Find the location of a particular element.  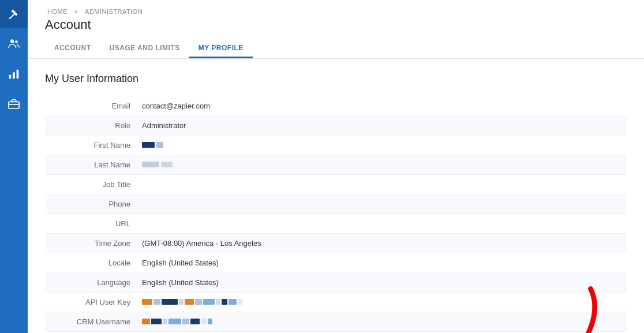

redacted-apikey is located at coordinates (192, 302).